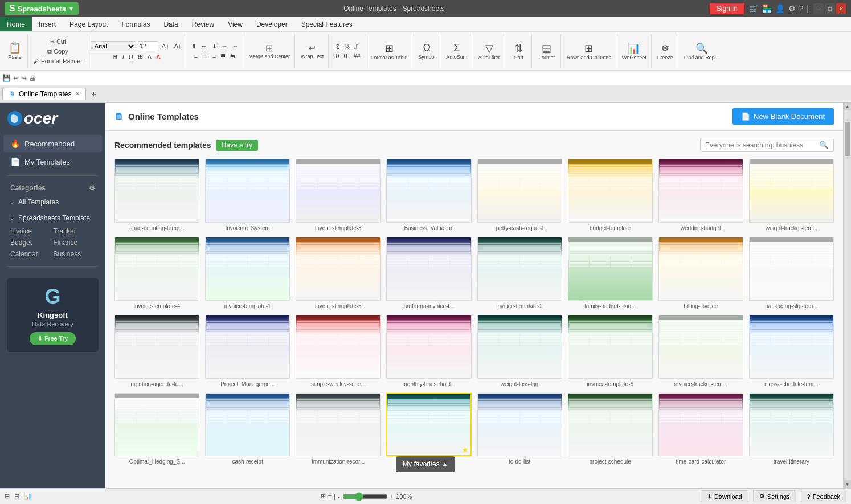  What do you see at coordinates (42, 9) in the screenshot?
I see `app-logo: S Spreadsheets ▼` at bounding box center [42, 9].